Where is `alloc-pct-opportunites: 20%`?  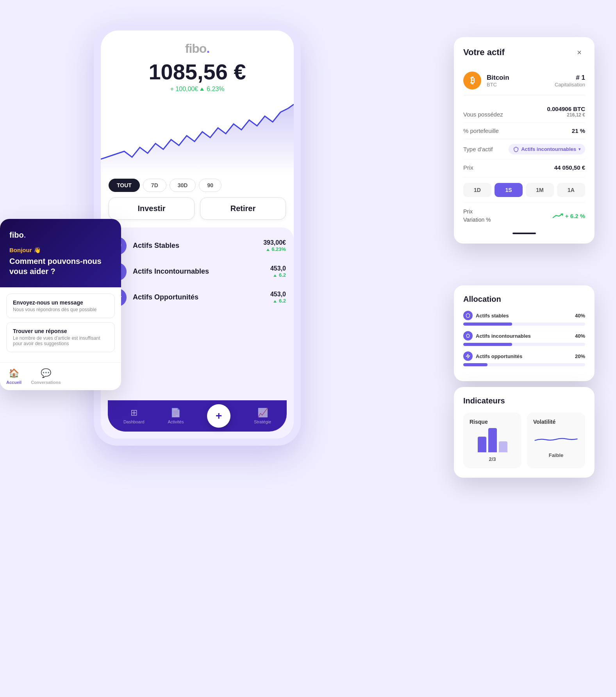 alloc-pct-opportunites: 20% is located at coordinates (580, 357).